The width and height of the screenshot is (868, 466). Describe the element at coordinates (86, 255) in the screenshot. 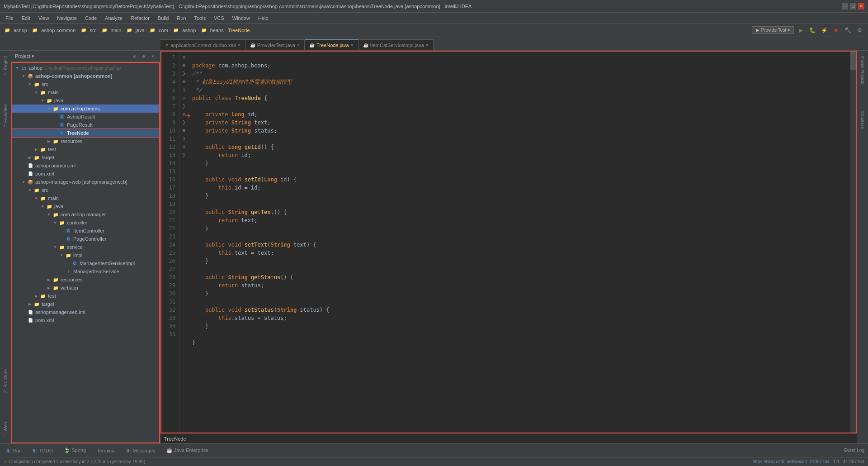

I see `tree-impl: ▼ 📁 impl` at that location.